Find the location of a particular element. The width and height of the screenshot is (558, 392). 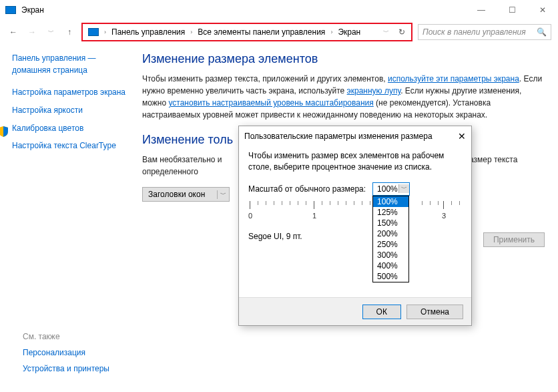

scale-option: 200% is located at coordinates (391, 234).